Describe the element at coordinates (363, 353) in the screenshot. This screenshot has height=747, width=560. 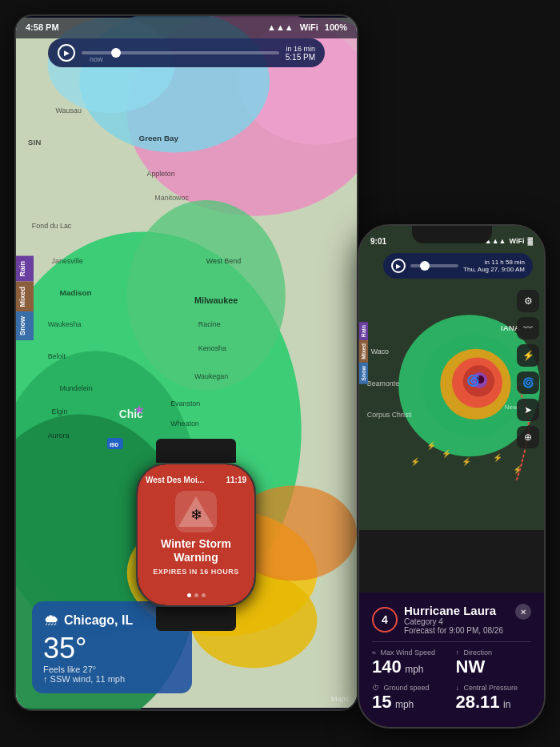
I see `phone-side-legend: Rain Mixed Snow` at that location.